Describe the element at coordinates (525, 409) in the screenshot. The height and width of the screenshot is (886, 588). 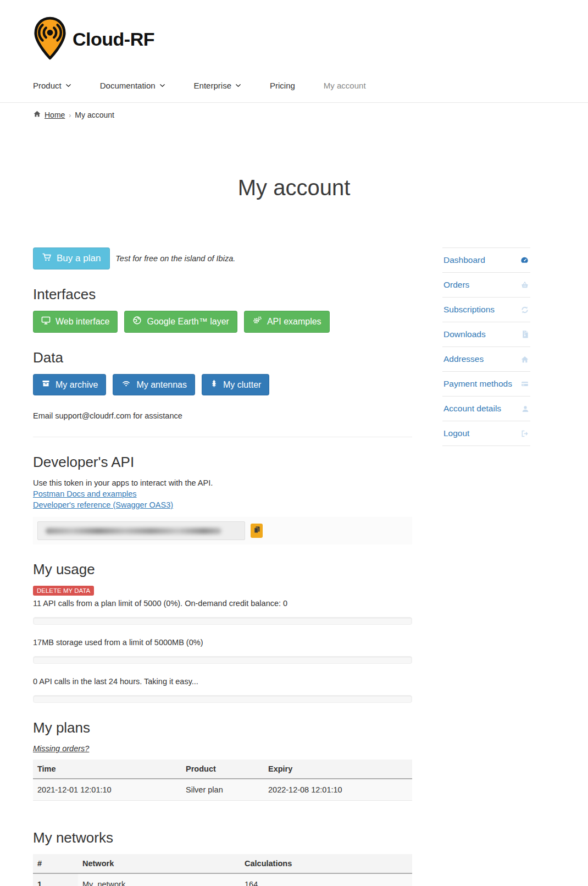
I see `user-icon` at that location.